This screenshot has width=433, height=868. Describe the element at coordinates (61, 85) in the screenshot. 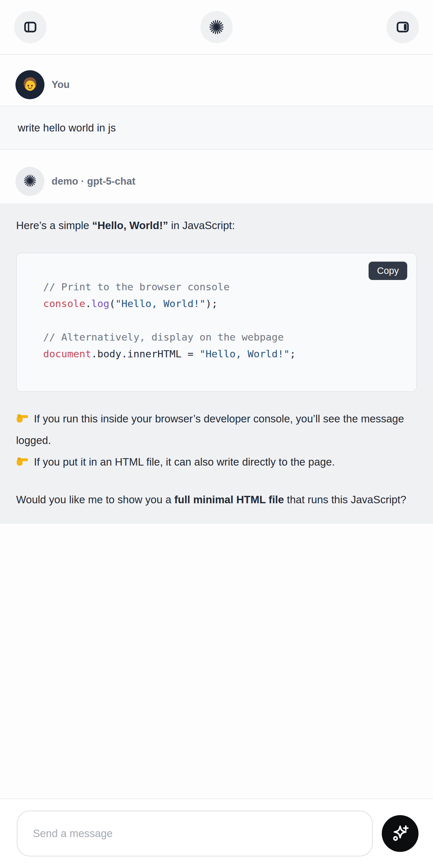

I see `user-name: You` at that location.